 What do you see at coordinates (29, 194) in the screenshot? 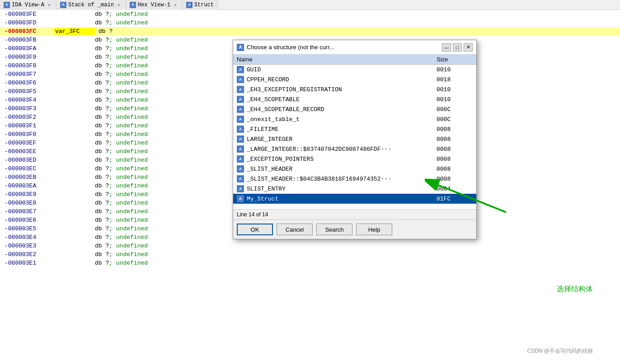
I see `disasm-address: -000003E9` at bounding box center [29, 194].